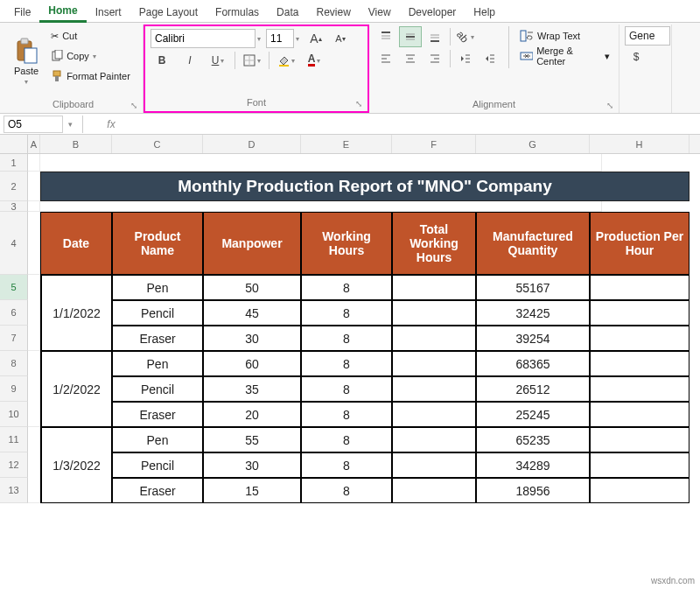  I want to click on cell: 50, so click(252, 287).